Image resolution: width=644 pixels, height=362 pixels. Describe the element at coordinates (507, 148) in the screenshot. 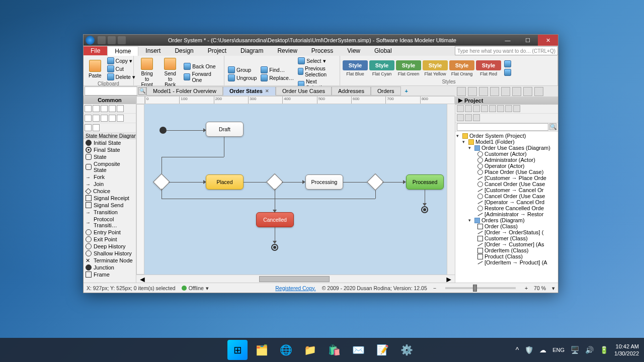

I see `tree-item: ▾Order Use Cases (Diagram)` at that location.